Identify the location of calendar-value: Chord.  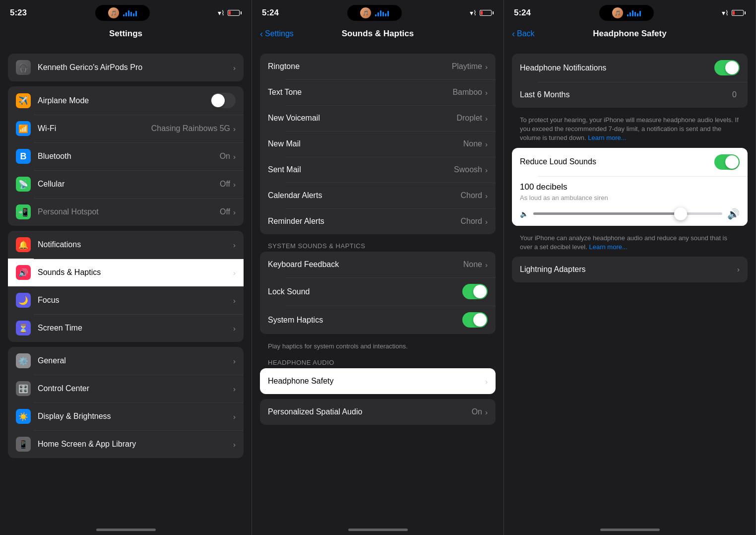
(471, 196).